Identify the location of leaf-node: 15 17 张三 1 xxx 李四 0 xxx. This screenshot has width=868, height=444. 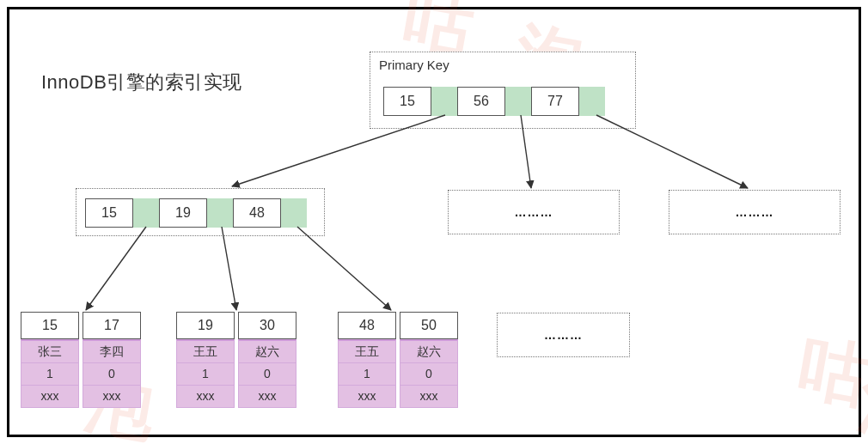
(81, 360).